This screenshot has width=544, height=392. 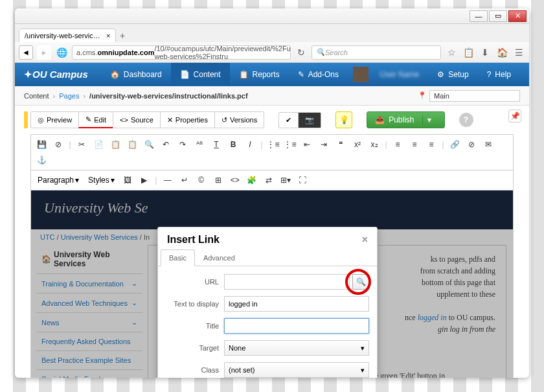 I want to click on nav-dashboard: 🏠 Dashboard, so click(x=136, y=75).